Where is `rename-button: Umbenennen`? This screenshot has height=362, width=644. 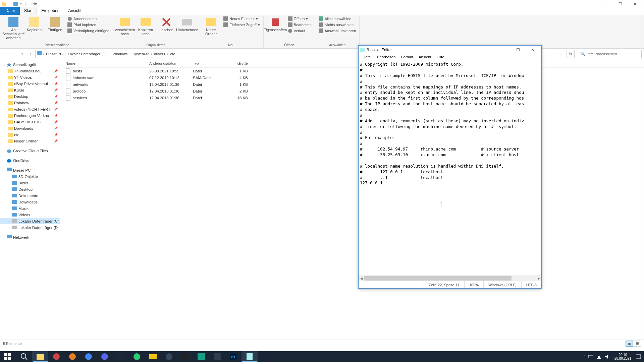
rename-button: Umbenennen is located at coordinates (187, 24).